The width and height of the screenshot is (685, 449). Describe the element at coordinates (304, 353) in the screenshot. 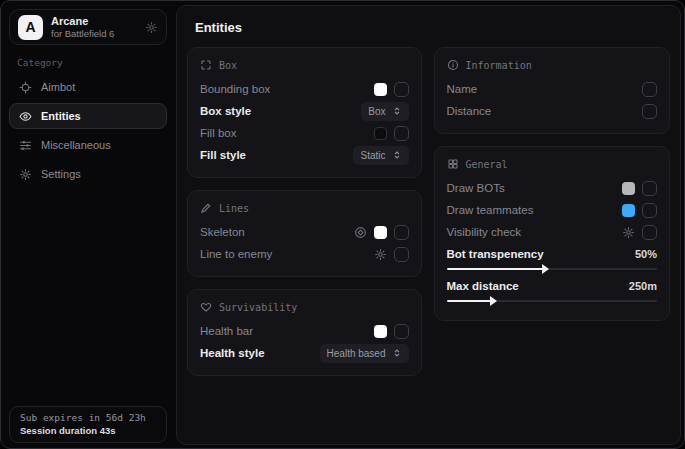

I see `health-style-row: Health style Health based` at that location.